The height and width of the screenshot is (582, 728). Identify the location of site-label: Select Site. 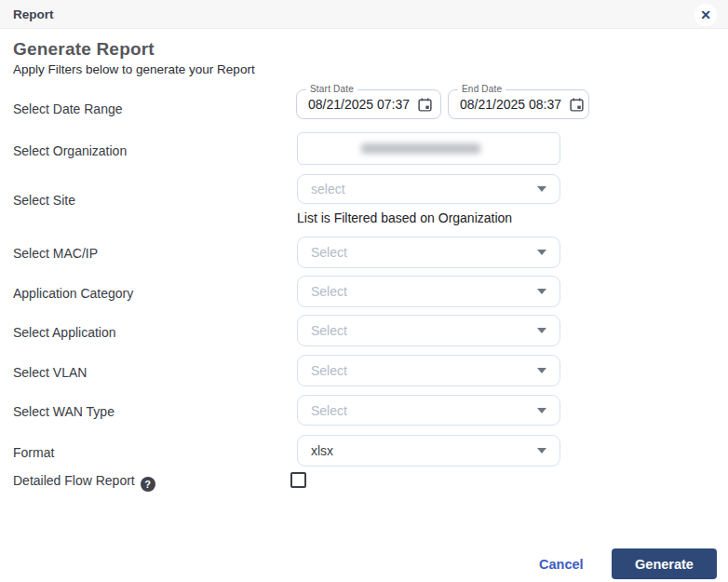
(45, 200).